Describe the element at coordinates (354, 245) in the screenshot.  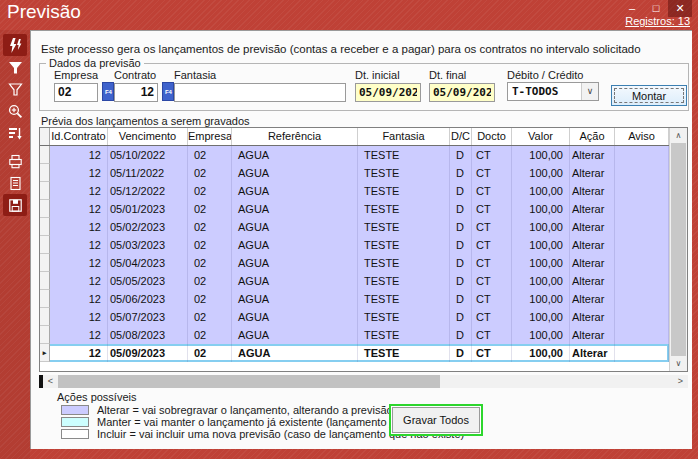
I see `table-row: 1205/03/202302AGUATESTEDCT100,00Alterar` at that location.